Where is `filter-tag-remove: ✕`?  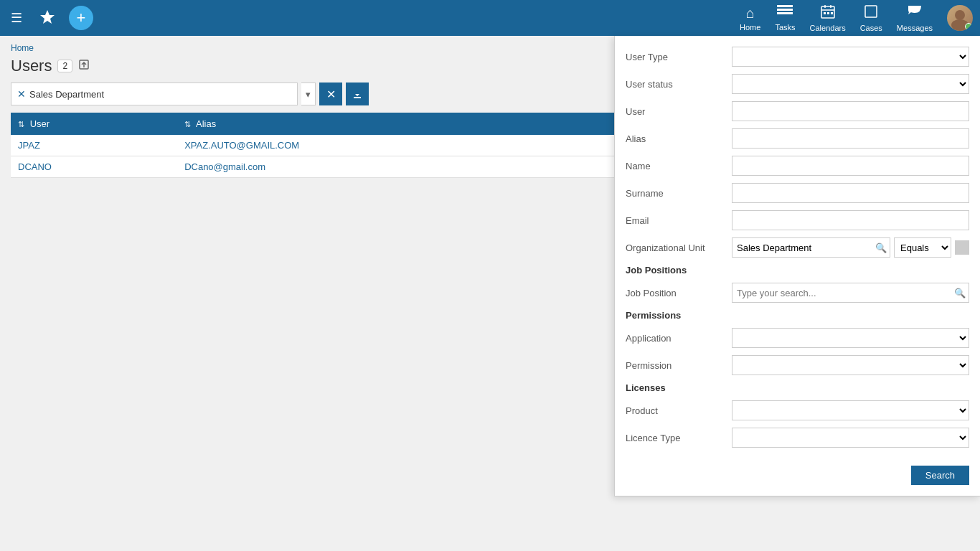
filter-tag-remove: ✕ is located at coordinates (22, 94).